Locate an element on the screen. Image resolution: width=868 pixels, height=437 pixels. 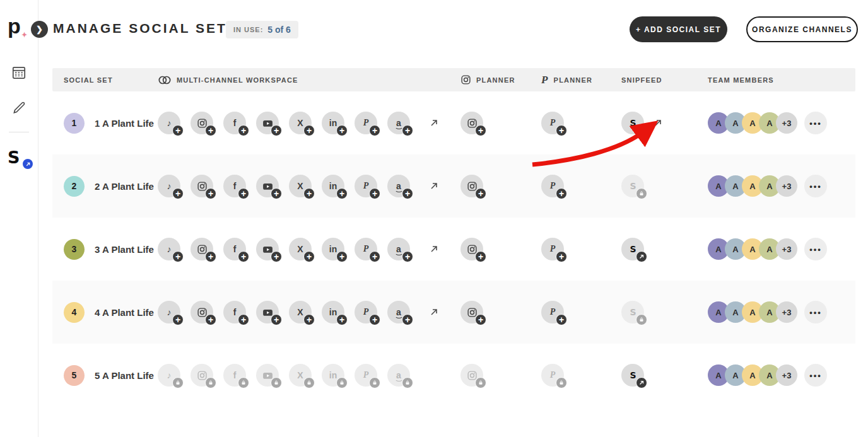
social-set-cell: 33 A Plant Life is located at coordinates (105, 250).